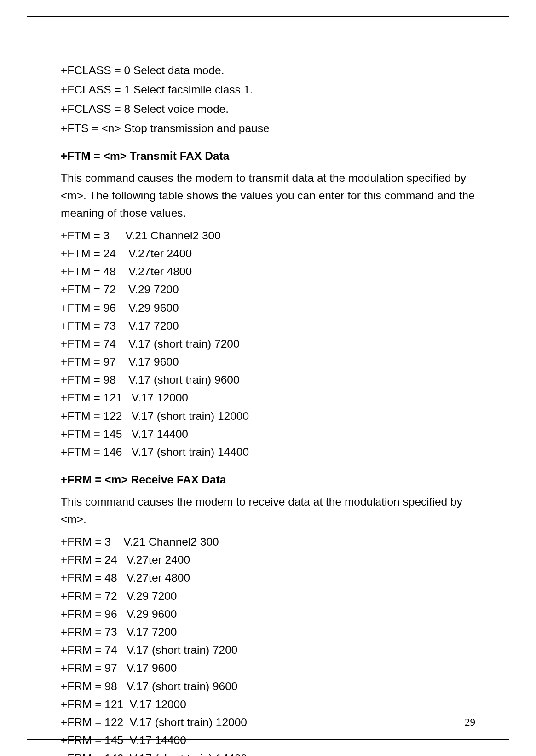 The image size is (536, 756). I want to click on command-row: +FTM = 24 V.27ter 2400, so click(268, 253).